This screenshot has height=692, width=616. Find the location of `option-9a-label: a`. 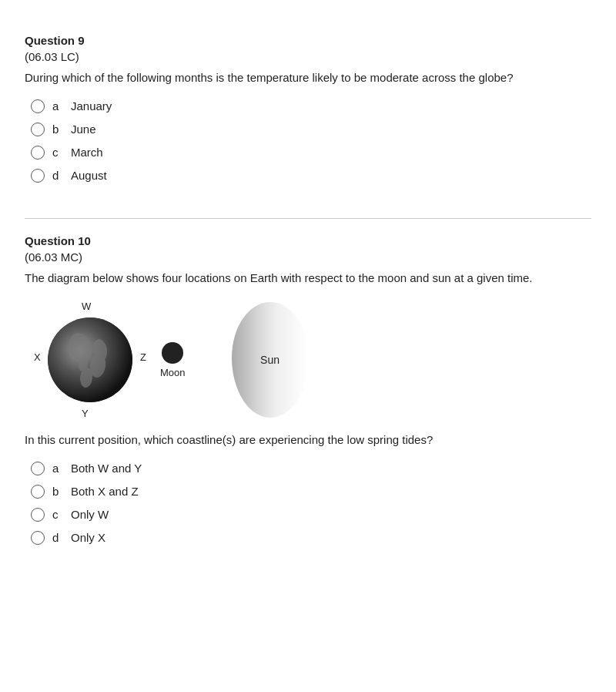

option-9a-label: a is located at coordinates (58, 106).